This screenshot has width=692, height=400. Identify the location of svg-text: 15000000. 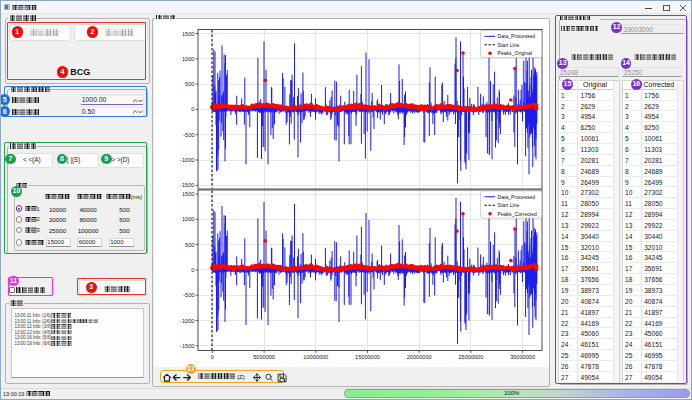
(368, 357).